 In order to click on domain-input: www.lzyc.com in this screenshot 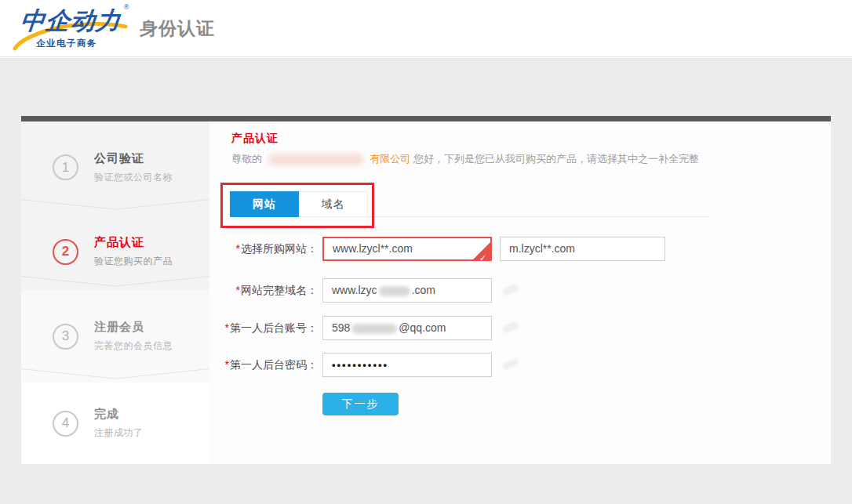, I will do `click(407, 290)`.